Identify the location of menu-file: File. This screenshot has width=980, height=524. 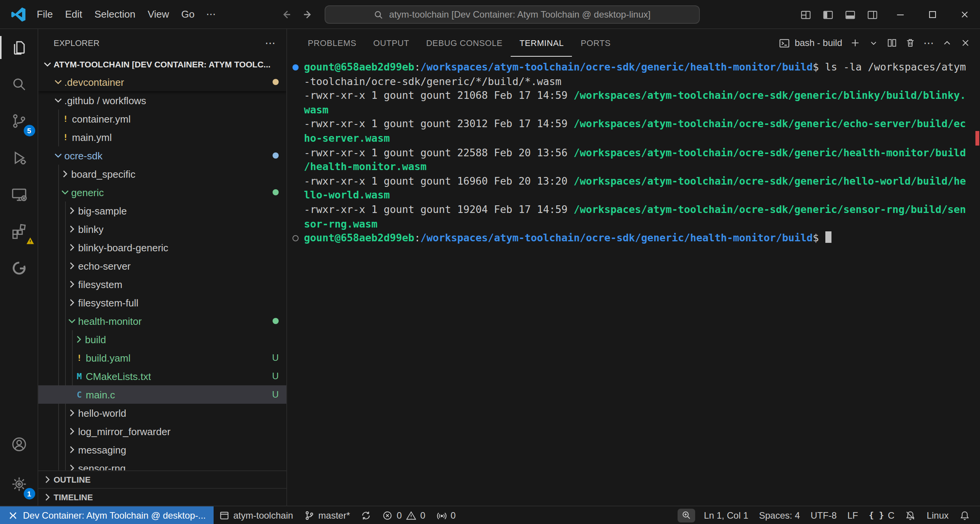
(45, 14).